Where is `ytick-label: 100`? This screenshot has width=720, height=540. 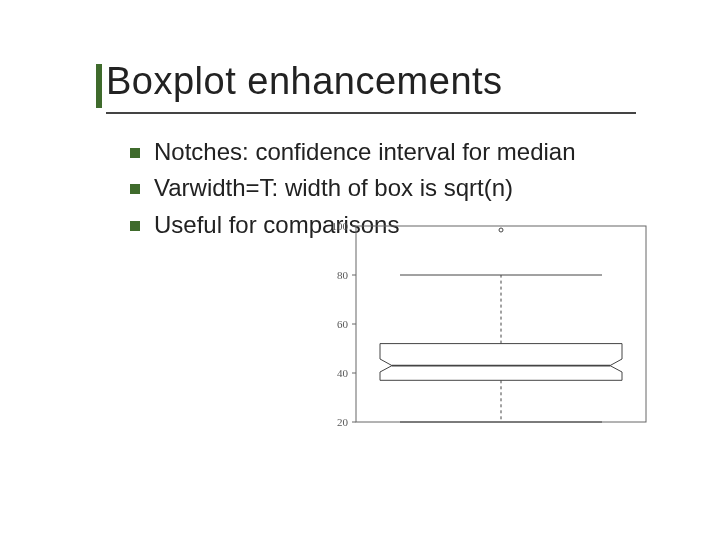
ytick-label: 100 is located at coordinates (340, 226).